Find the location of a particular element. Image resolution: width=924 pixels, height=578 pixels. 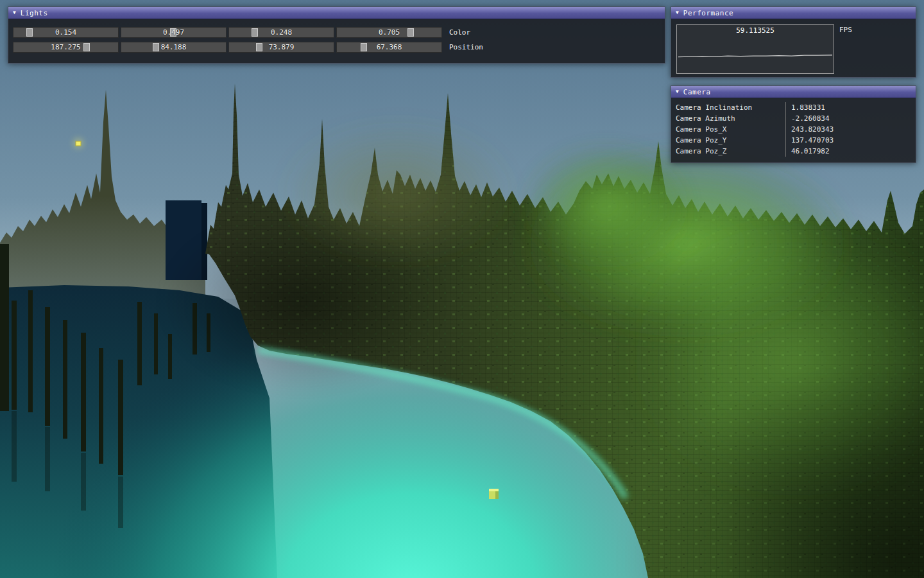

panel-performance: ▼ Performance 59.113525 FPS is located at coordinates (793, 42).